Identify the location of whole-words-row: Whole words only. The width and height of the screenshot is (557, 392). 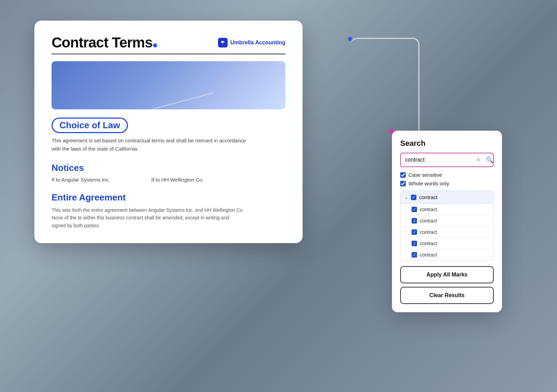
(447, 184).